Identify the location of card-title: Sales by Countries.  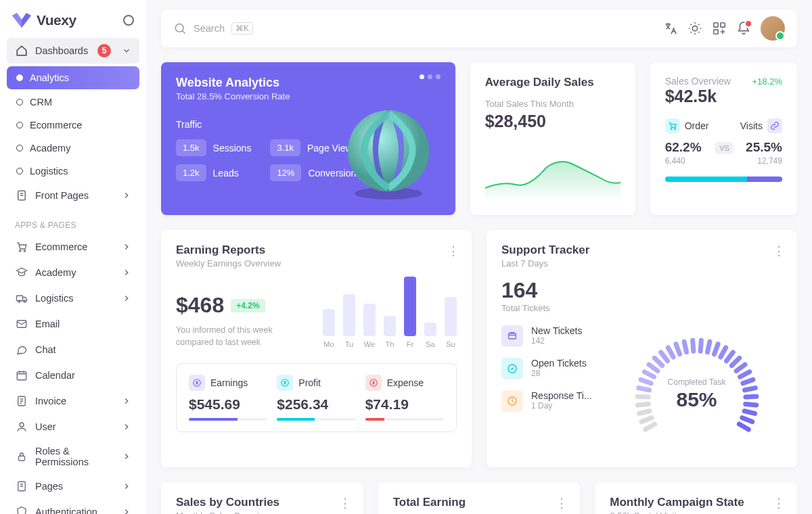
(263, 503).